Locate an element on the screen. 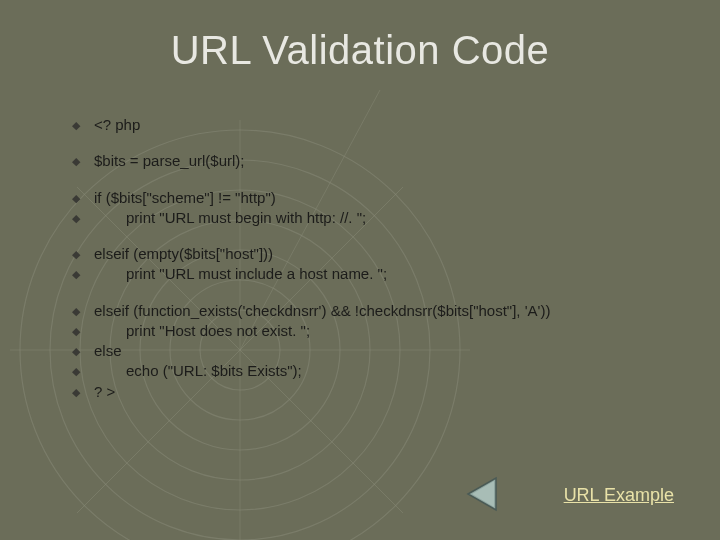  code-text: $bits = parse_url($url); is located at coordinates (387, 161).